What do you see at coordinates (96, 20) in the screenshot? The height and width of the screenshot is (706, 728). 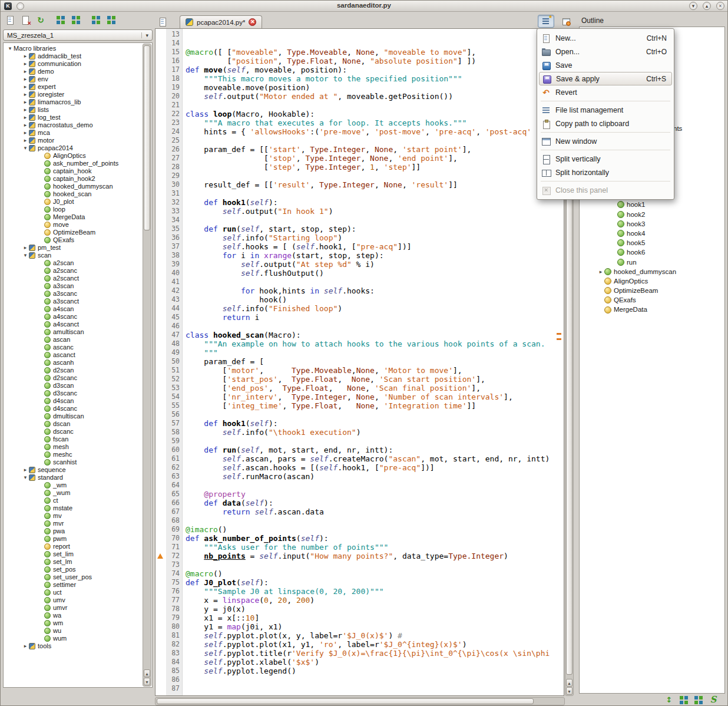 I see `collapse-selection-button` at bounding box center [96, 20].